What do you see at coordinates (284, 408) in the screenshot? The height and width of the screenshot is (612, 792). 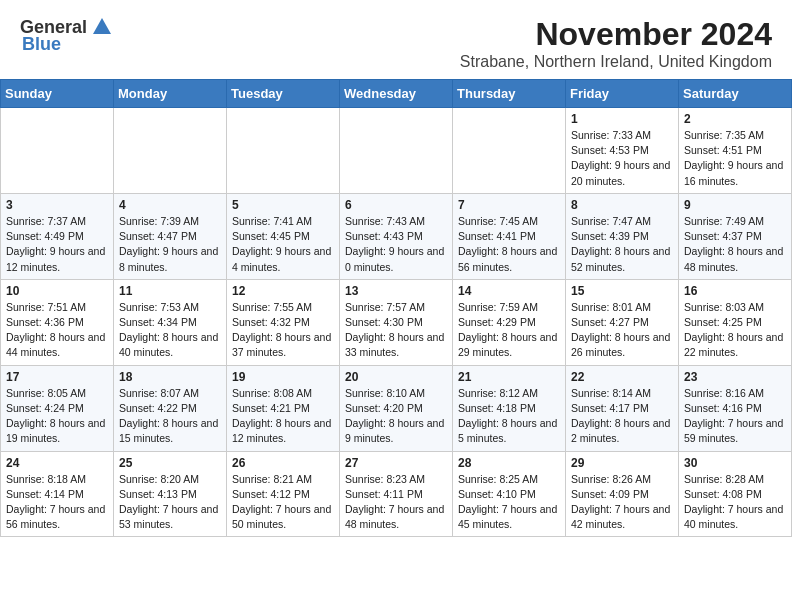 I see `day-cell: 19Sunrise: 8:08 AM Sunset: 4:21 PM Dayli…` at bounding box center [284, 408].